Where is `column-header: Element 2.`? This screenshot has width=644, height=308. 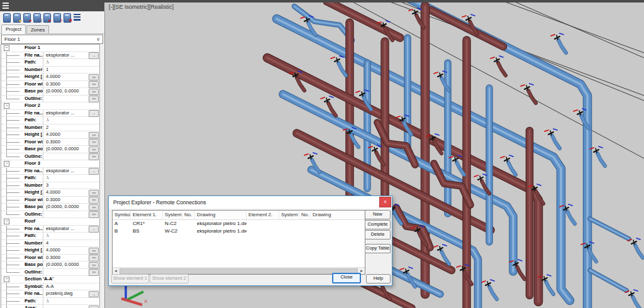
column-header: Element 2. is located at coordinates (263, 215).